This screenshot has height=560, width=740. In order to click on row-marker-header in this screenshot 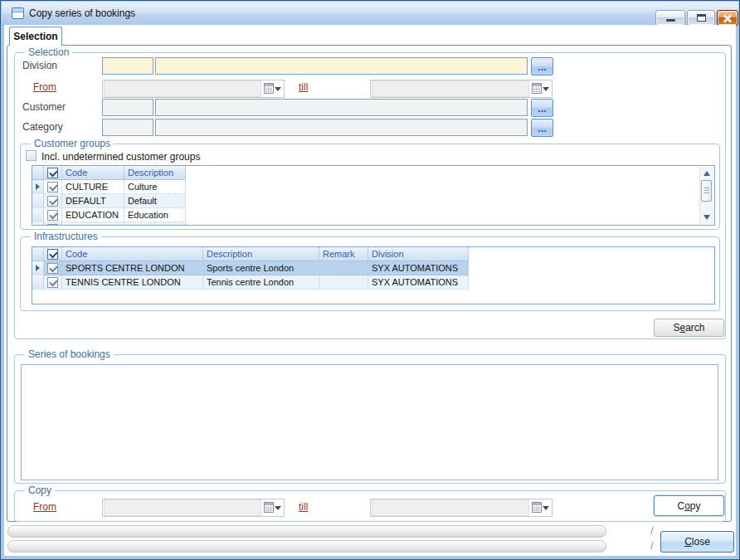, I will do `click(38, 173)`.